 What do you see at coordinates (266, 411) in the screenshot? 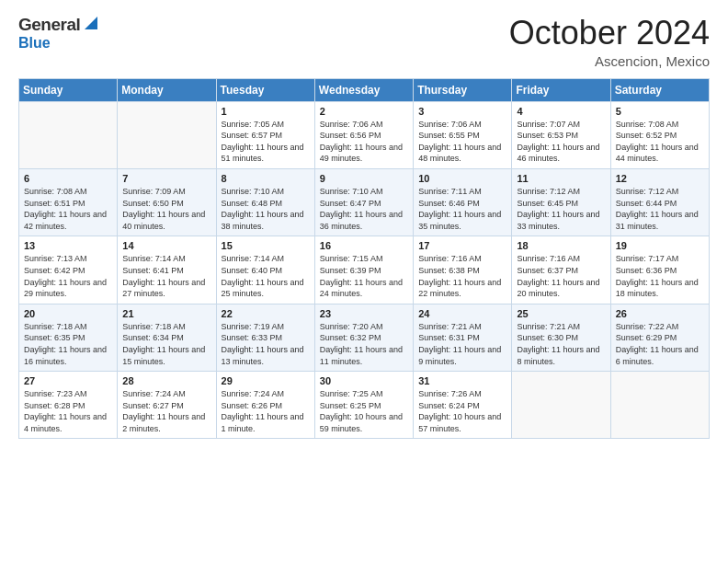
I see `cell-info: Sunrise: 7:24 AMSunset: 6:26 PMDaylight:…` at bounding box center [266, 411].